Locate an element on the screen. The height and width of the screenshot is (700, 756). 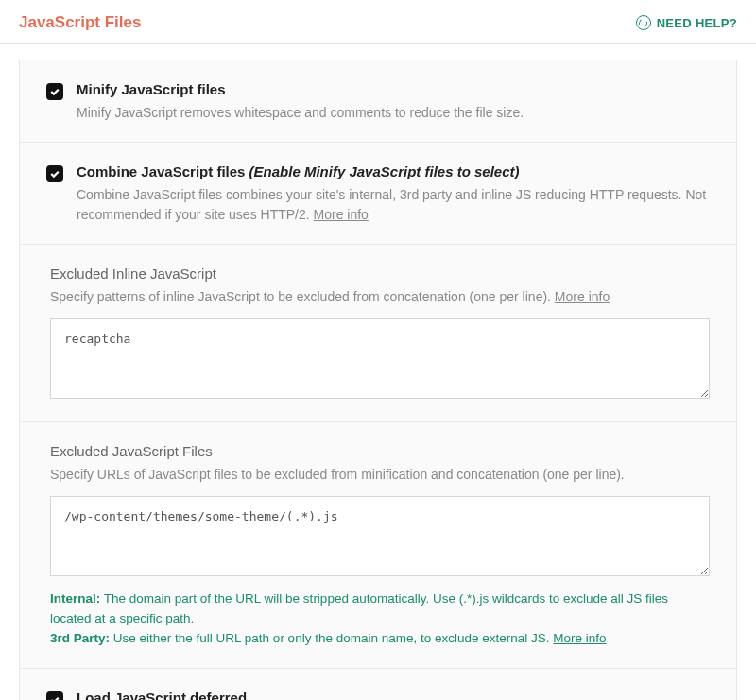
excluded-inline-desc: Specify patterns of inline JavaScript to… is located at coordinates (380, 297).